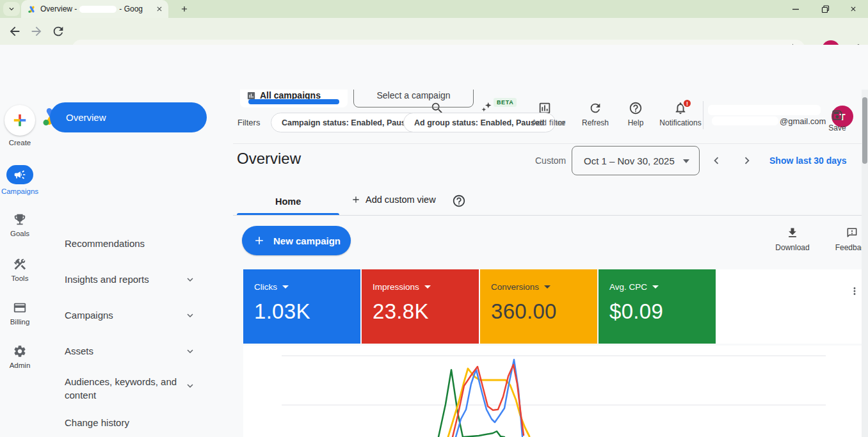 This screenshot has height=437, width=868. What do you see at coordinates (20, 180) in the screenshot?
I see `rail-campaigns: Campaigns` at bounding box center [20, 180].